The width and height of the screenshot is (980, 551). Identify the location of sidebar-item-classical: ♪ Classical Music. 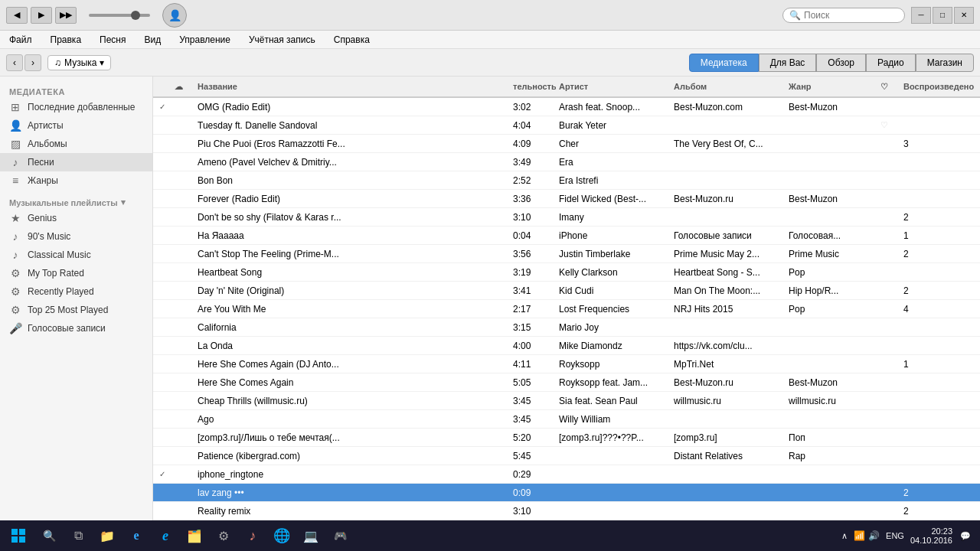
(77, 255).